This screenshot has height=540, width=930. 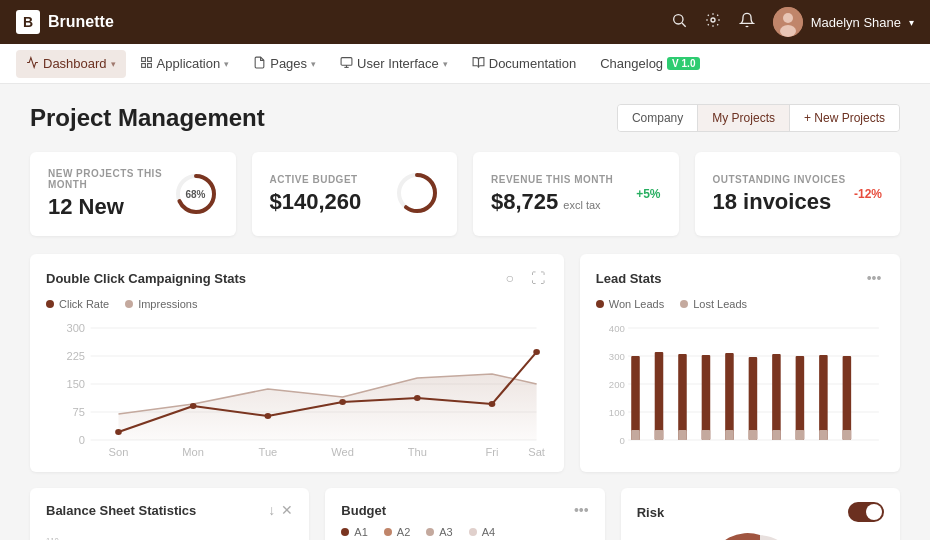 What do you see at coordinates (874, 278) in the screenshot?
I see `bar-chart-actions: •••` at bounding box center [874, 278].